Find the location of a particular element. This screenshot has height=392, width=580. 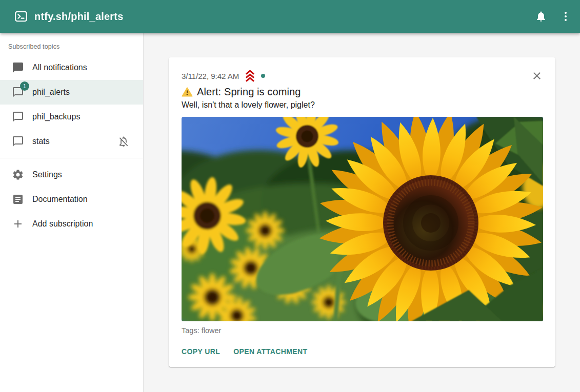

chat-bubble-outline-icon: 1 is located at coordinates (18, 92).